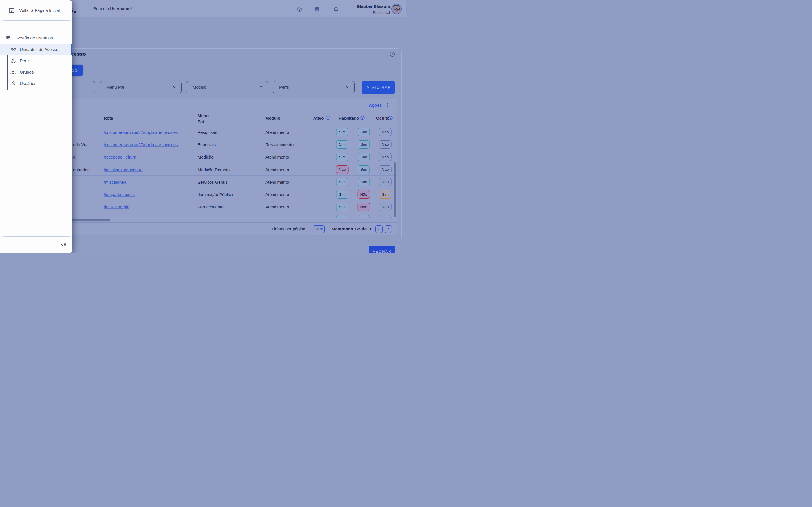  Describe the element at coordinates (113, 9) in the screenshot. I see `greeting-text: Bom dia Username!` at that location.